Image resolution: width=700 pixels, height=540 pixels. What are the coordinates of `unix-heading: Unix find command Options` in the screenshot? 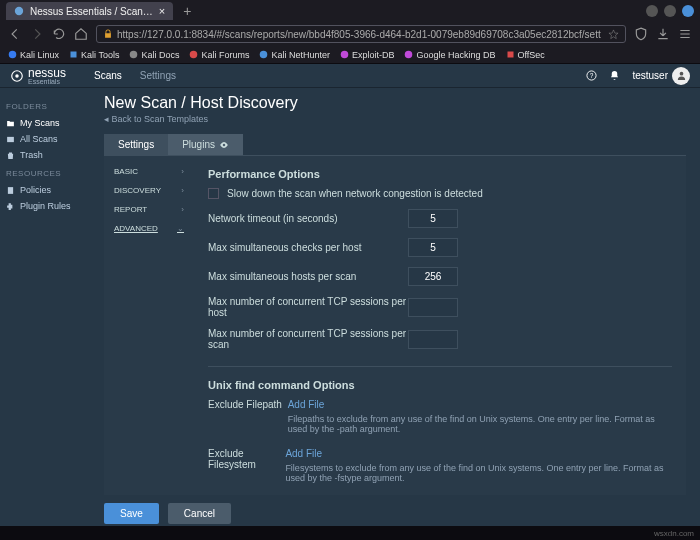 It's located at (440, 385).